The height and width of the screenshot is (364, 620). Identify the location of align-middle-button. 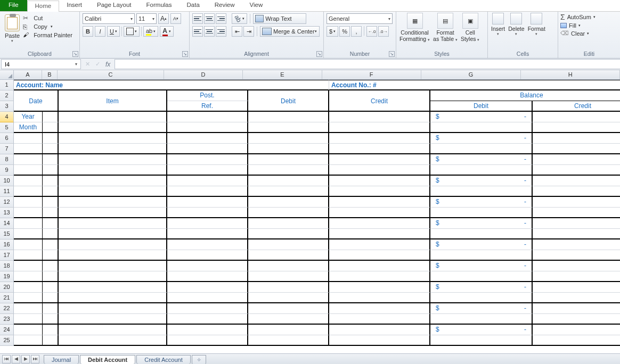
(209, 19).